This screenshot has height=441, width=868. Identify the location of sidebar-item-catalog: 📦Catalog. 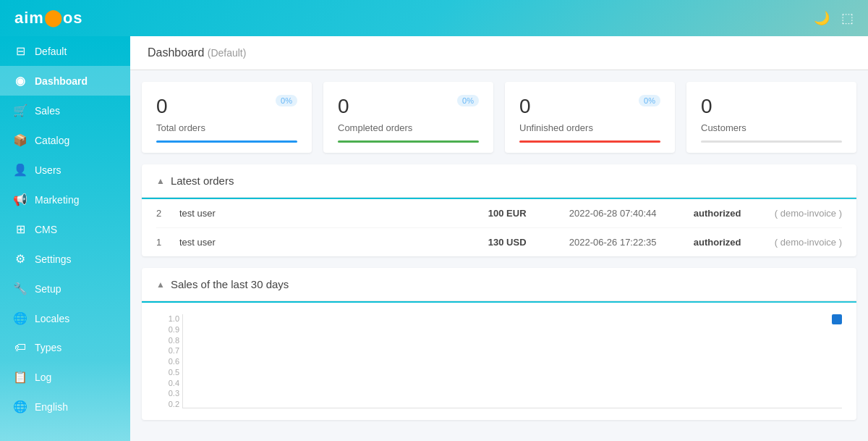
(65, 140).